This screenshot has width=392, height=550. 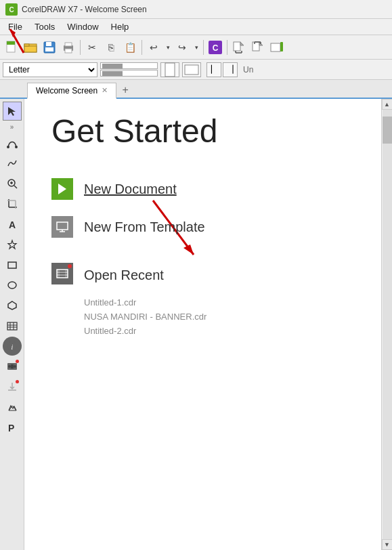 What do you see at coordinates (12, 111) in the screenshot?
I see `tool-select` at bounding box center [12, 111].